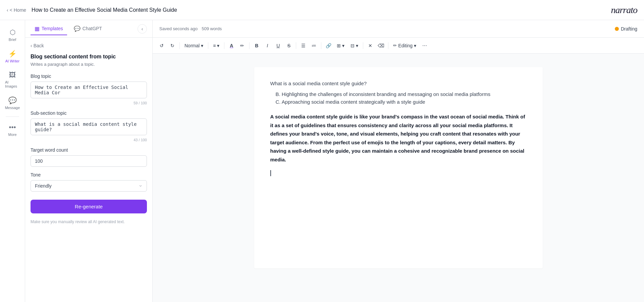  Describe the element at coordinates (89, 113) in the screenshot. I see `sub-section-label: Sub-section topic` at that location.